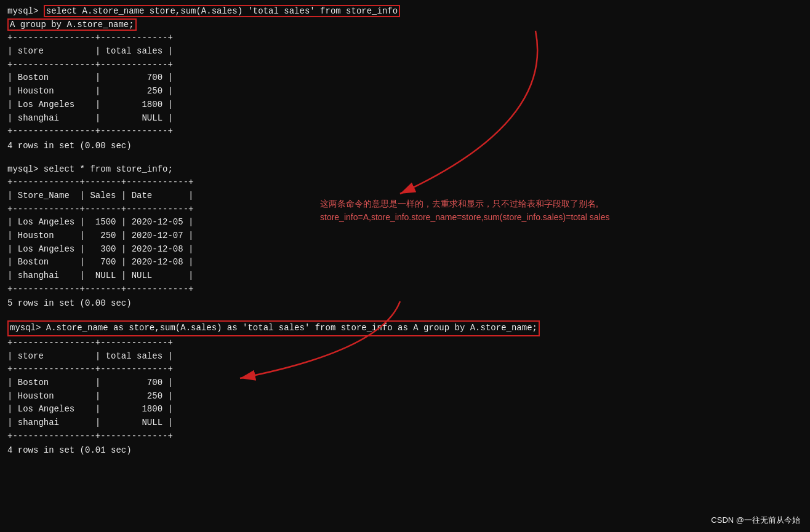 The image size is (810, 532). I want to click on annotation-line2: store_info=A,store_info.store_name=store…, so click(465, 217).